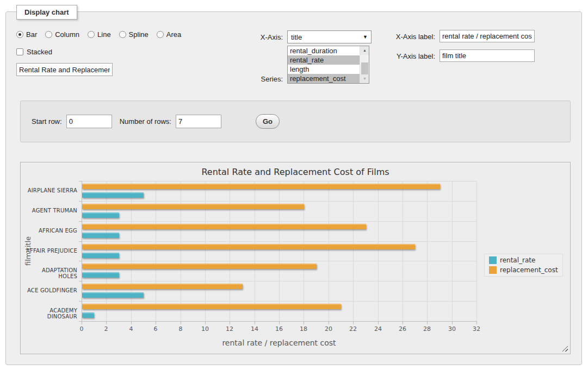 The height and width of the screenshot is (370, 588). What do you see at coordinates (89, 122) in the screenshot?
I see `start-row-input` at bounding box center [89, 122].